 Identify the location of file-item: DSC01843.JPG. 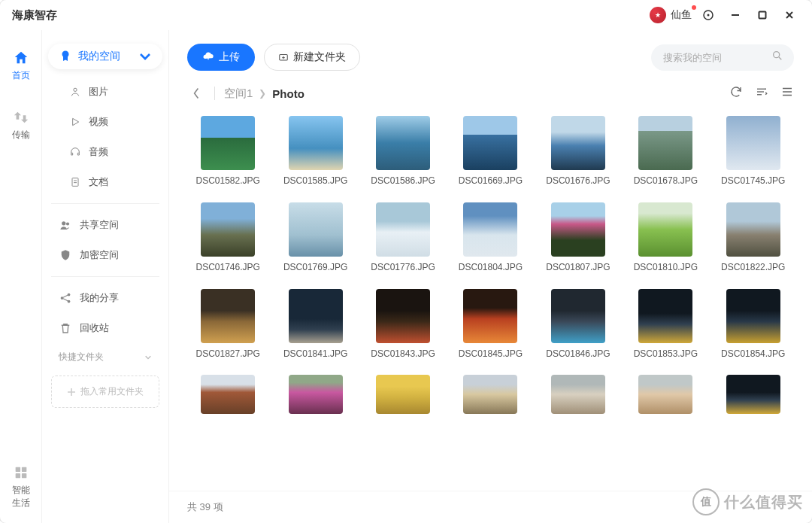
(403, 325).